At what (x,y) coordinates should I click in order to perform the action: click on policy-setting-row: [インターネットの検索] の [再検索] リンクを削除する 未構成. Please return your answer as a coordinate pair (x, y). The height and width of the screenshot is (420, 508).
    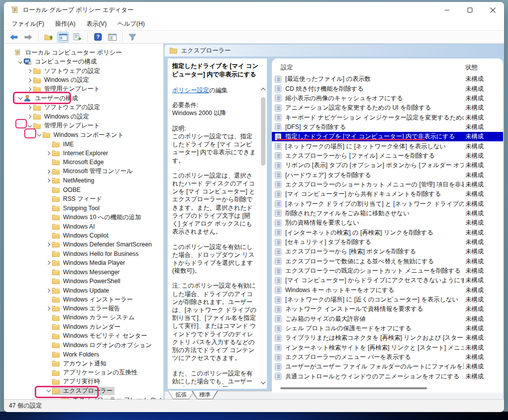
    Looking at the image, I should click on (387, 233).